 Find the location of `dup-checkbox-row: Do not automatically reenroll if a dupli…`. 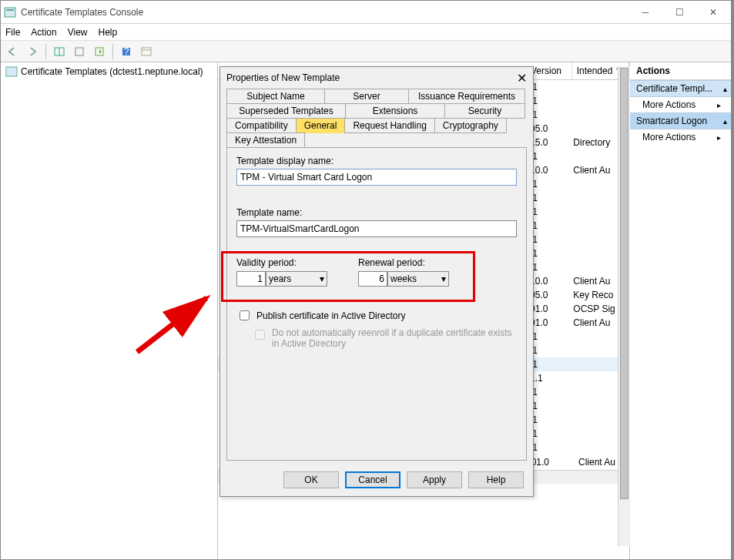

dup-checkbox-row: Do not automatically reenroll if a dupli… is located at coordinates (384, 338).